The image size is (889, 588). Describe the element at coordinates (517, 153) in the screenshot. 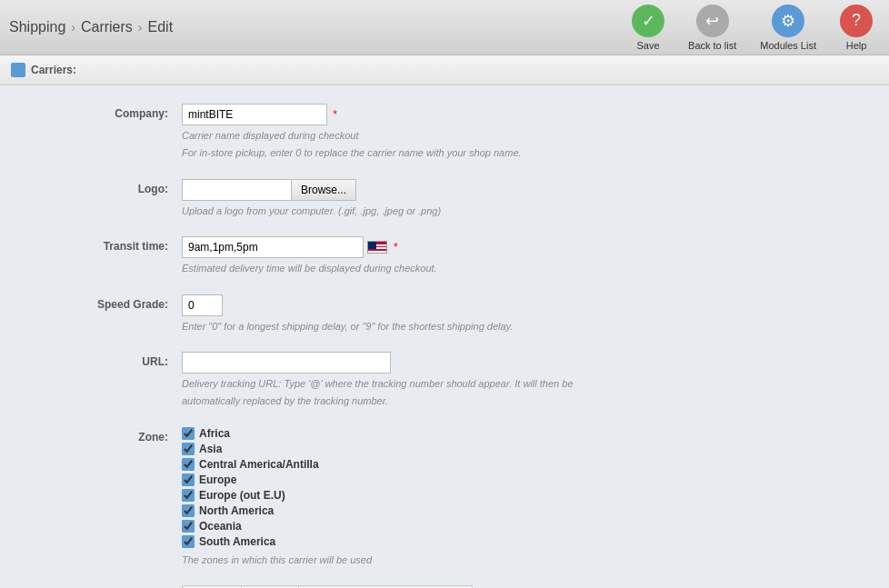

I see `company-help2: For in-store pickup, enter 0 to replace …` at that location.